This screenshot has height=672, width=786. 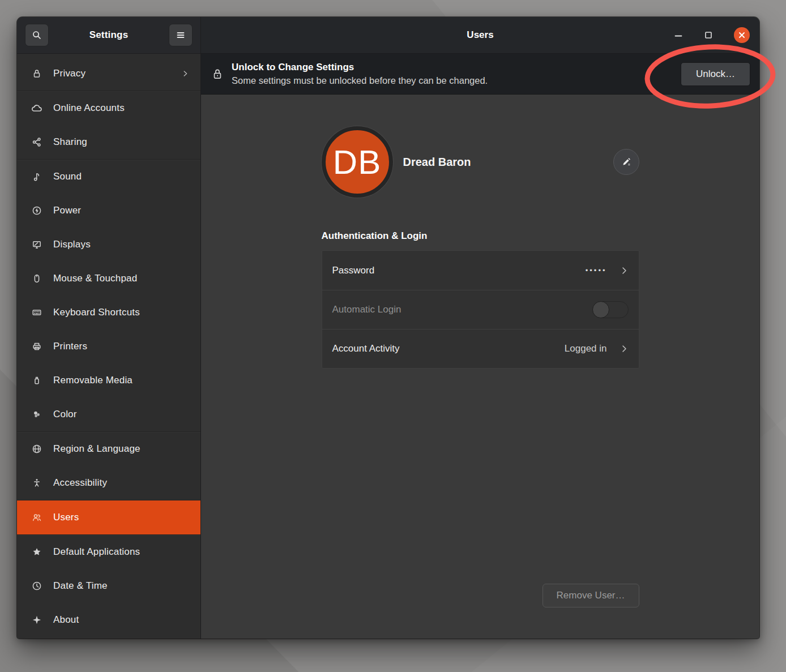 I want to click on display-icon, so click(x=37, y=245).